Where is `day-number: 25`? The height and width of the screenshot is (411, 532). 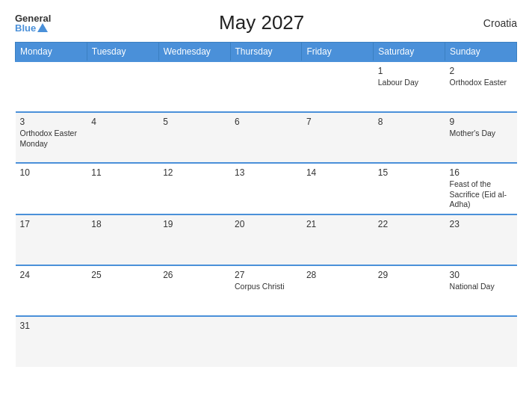 day-number: 25 is located at coordinates (123, 275).